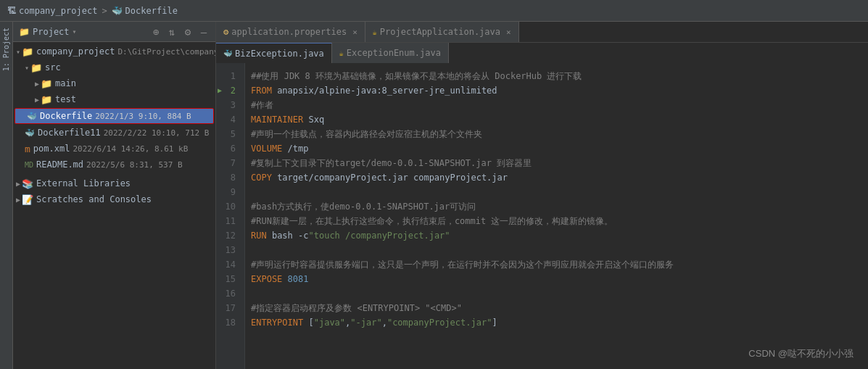 The image size is (868, 369). I want to click on project-app-label: ProjectApplication.java, so click(440, 32).